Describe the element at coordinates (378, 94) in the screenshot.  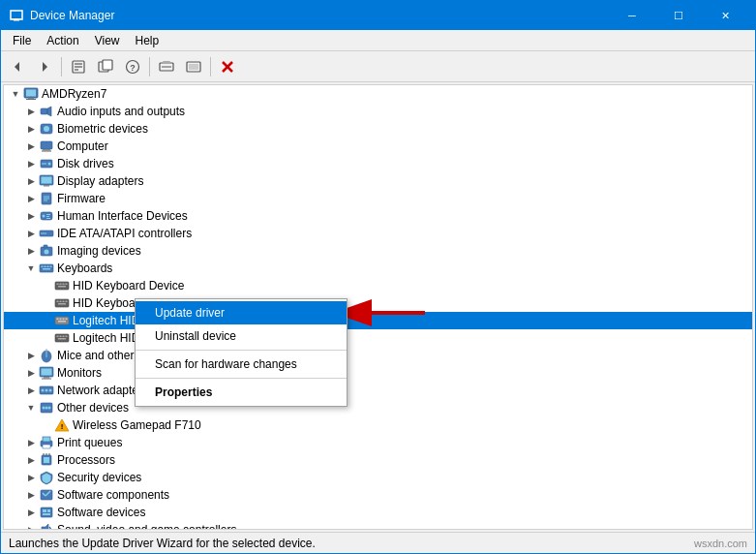
I see `tree-root: ▼ AMDRyzen7` at that location.